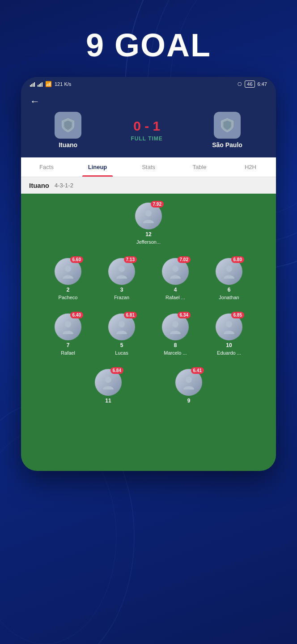 The image size is (297, 644). I want to click on player-card-8: 6.34 8 Marcelo ..., so click(175, 335).